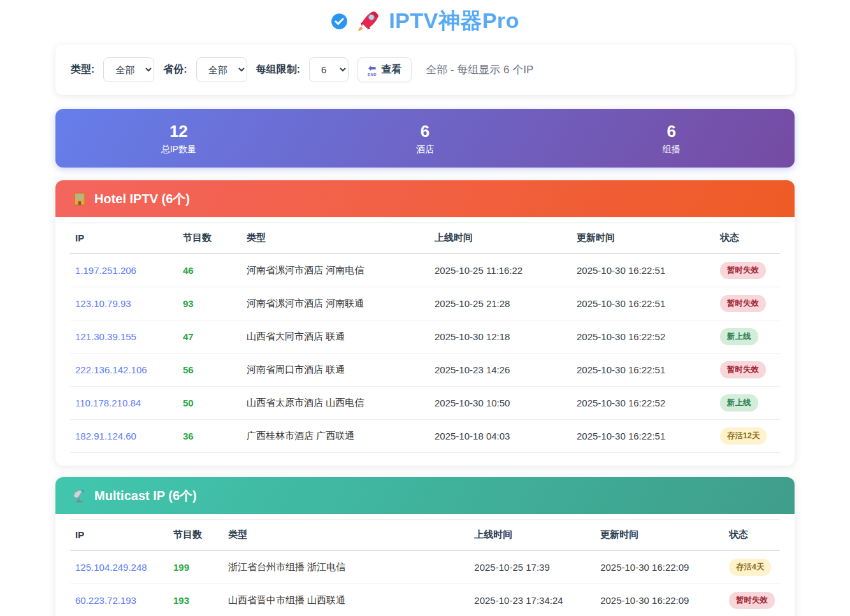 The width and height of the screenshot is (850, 616). Describe the element at coordinates (425, 496) in the screenshot. I see `multicast-section-header: Multicast IP (6个)` at that location.